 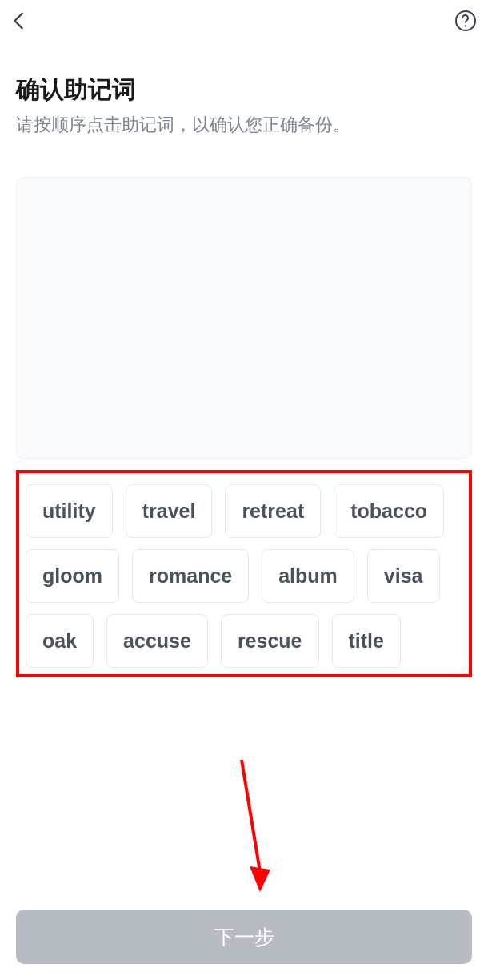 I want to click on help-icon, so click(x=466, y=21).